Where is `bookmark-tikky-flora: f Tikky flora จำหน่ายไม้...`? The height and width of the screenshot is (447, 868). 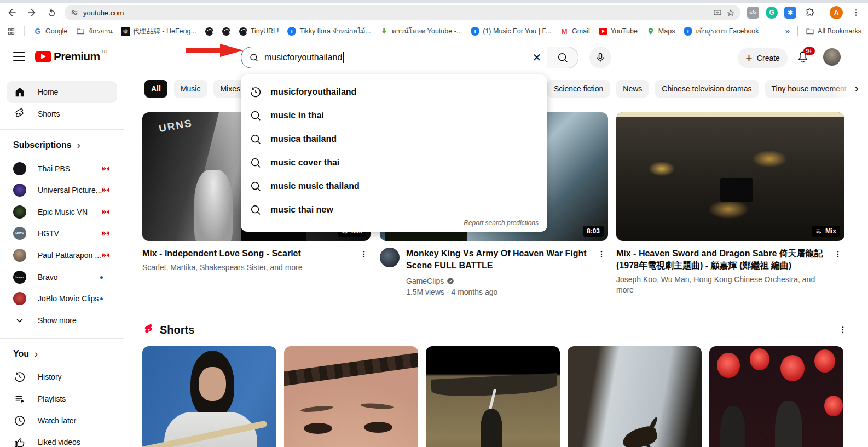
bookmark-tikky-flora: f Tikky flora จำหน่ายไม้... is located at coordinates (329, 31).